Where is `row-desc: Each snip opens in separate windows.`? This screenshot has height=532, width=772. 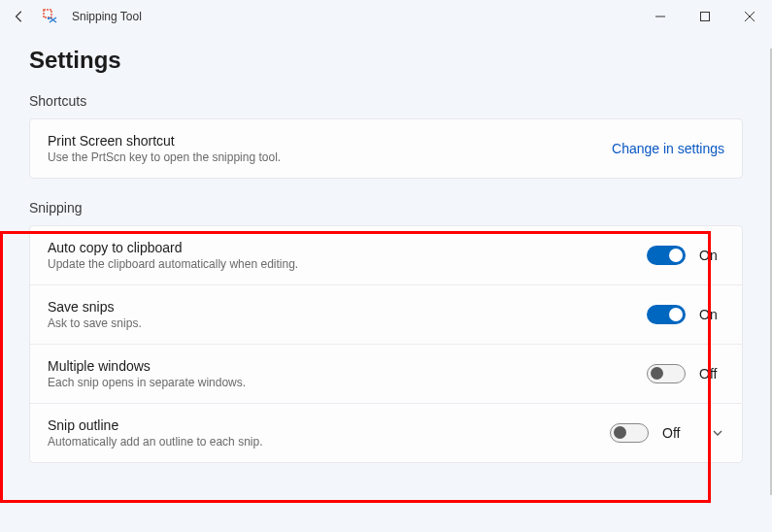
row-desc: Each snip opens in separate windows. is located at coordinates (147, 382).